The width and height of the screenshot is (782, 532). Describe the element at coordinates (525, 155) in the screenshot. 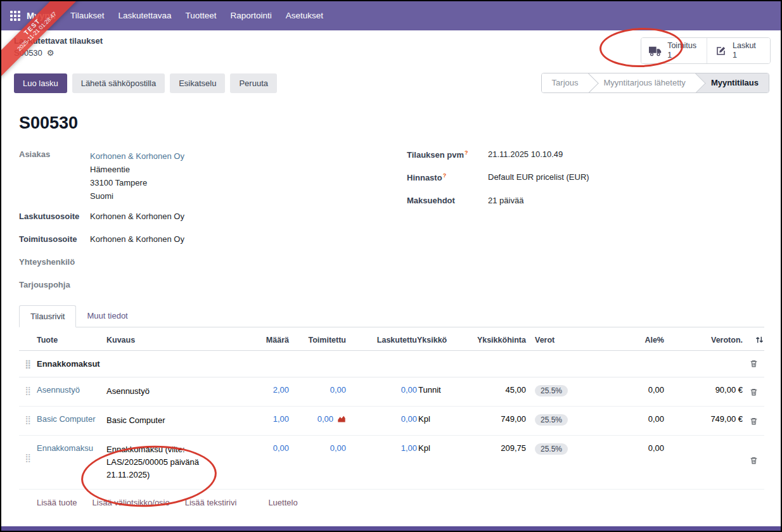

I see `order-date-value: 21.11.2025 10.10.49` at that location.